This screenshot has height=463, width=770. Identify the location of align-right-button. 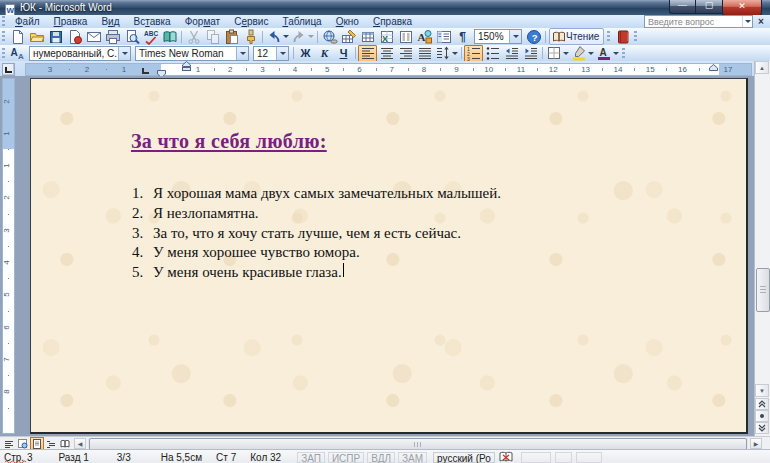
(406, 54).